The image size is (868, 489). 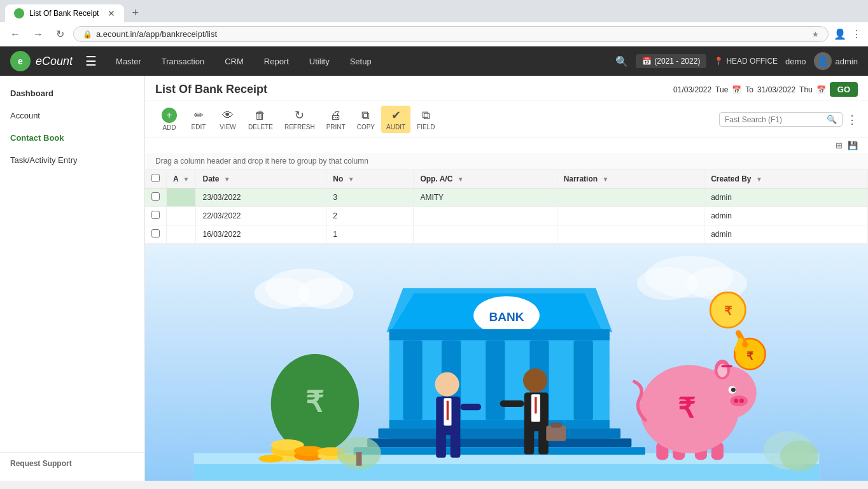 I want to click on fast-search-box: 🔍, so click(x=781, y=120).